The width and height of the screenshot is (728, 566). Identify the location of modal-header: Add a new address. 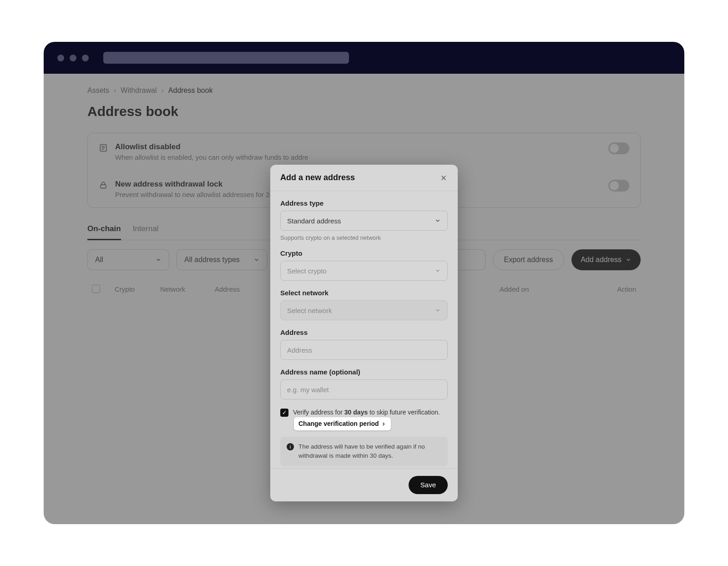
(364, 178).